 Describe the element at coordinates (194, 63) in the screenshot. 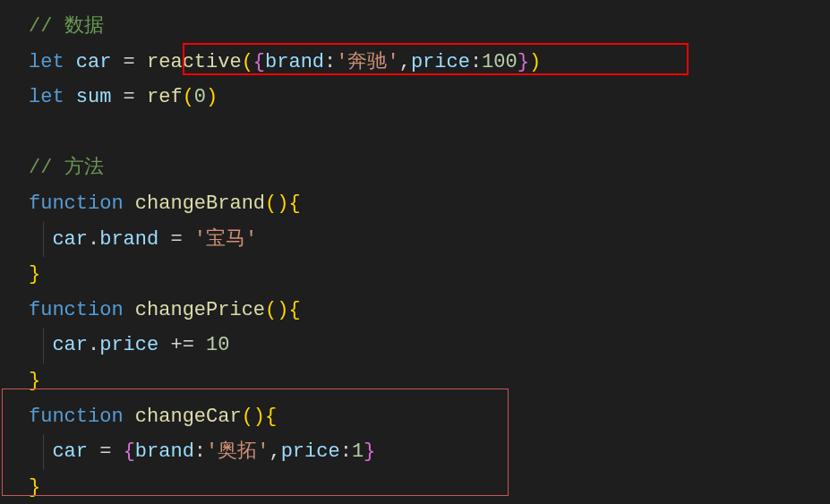

I see `function-reactive: reactive` at that location.